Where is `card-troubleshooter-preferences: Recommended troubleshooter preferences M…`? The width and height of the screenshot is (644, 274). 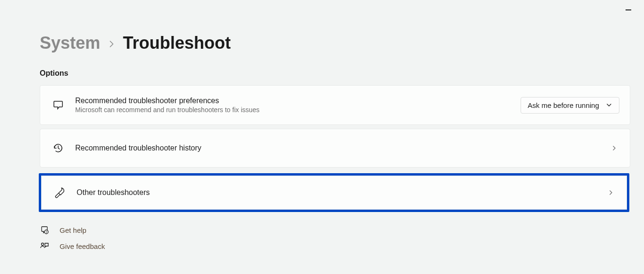 card-troubleshooter-preferences: Recommended troubleshooter preferences M… is located at coordinates (335, 105).